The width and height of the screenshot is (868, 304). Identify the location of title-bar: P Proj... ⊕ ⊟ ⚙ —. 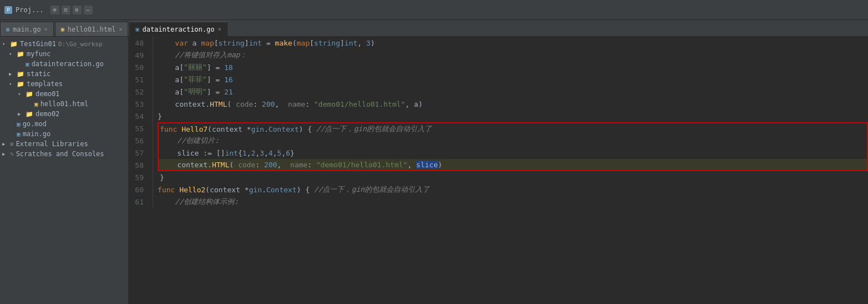
(434, 10).